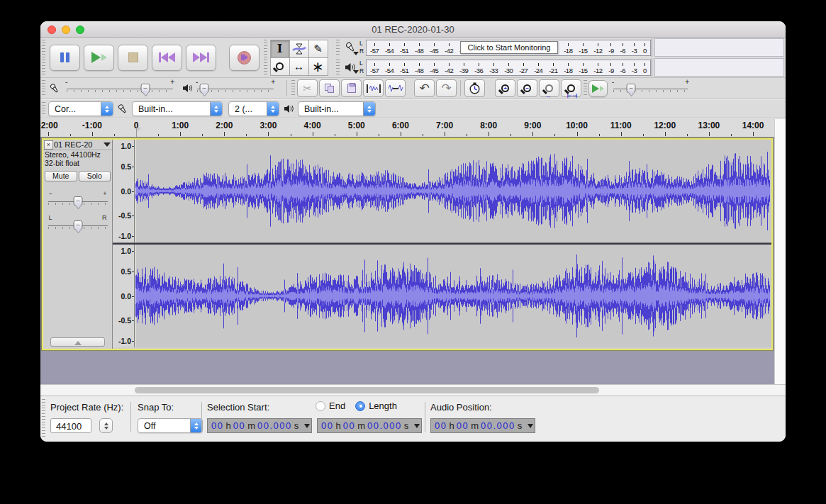 The image size is (826, 504). What do you see at coordinates (549, 88) in the screenshot?
I see `fit-selection-button: ↔` at bounding box center [549, 88].